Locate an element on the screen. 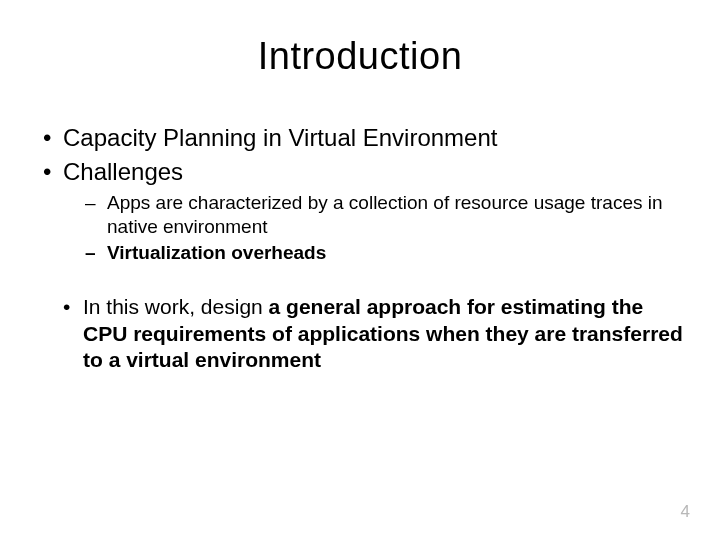 This screenshot has height=540, width=720. bullet-in-this-work-pre: In this work, design is located at coordinates (176, 306).